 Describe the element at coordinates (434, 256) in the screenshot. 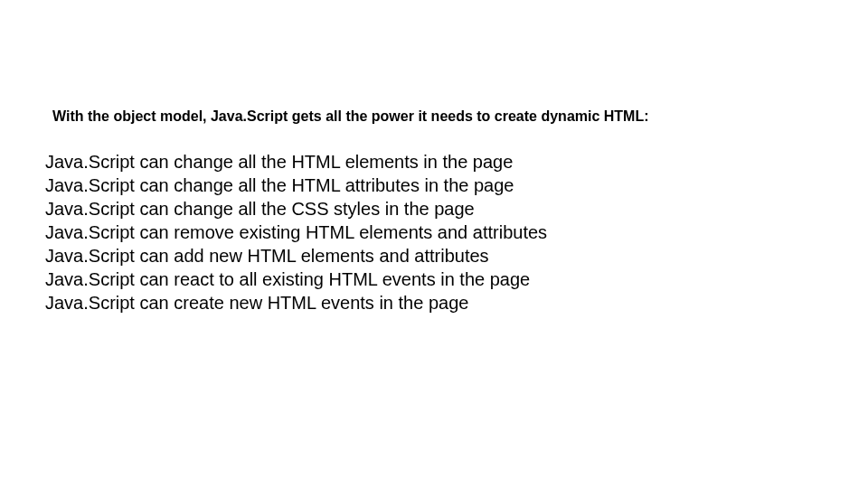

I see `list-item: Java.Script can add new HTML elements an…` at that location.